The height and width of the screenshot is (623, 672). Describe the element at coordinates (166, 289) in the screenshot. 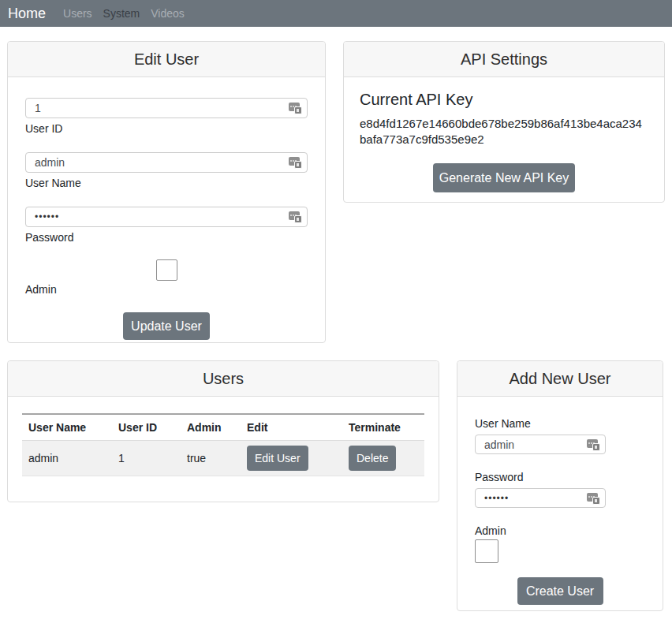

I see `admin-label: Admin` at that location.